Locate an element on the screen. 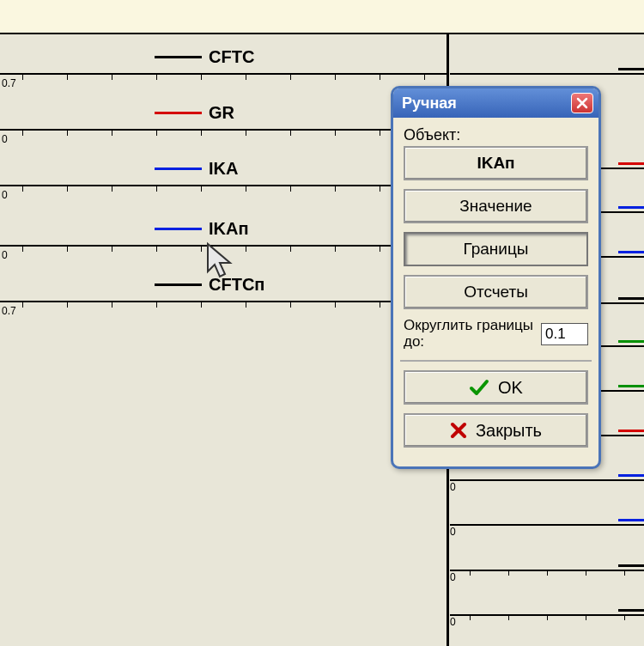 The image size is (644, 646). track-cftc: CFTC 0.7 is located at coordinates (223, 64).